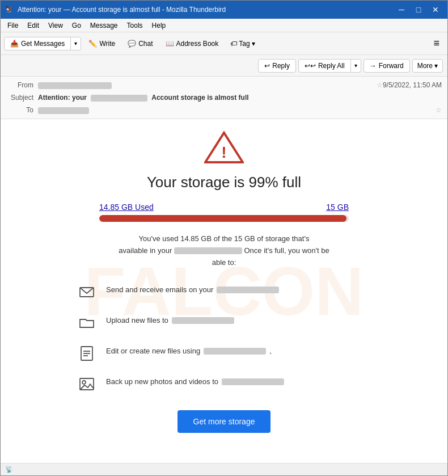 This screenshot has height=476, width=448. Describe the element at coordinates (225, 262) in the screenshot. I see `body-line4: able to:` at that location.